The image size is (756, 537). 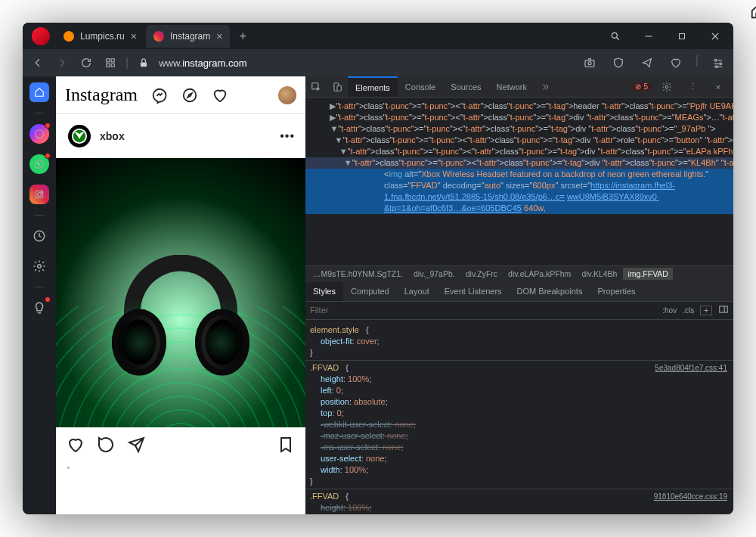 I want to click on breadcrumb-item: div.eLAPa.kPFhm, so click(x=540, y=274).